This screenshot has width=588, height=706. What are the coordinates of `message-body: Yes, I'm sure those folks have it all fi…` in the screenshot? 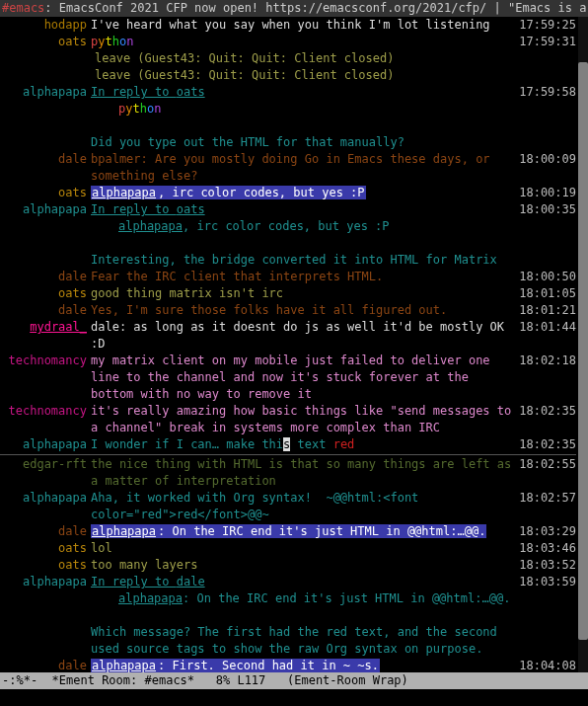 It's located at (303, 310).